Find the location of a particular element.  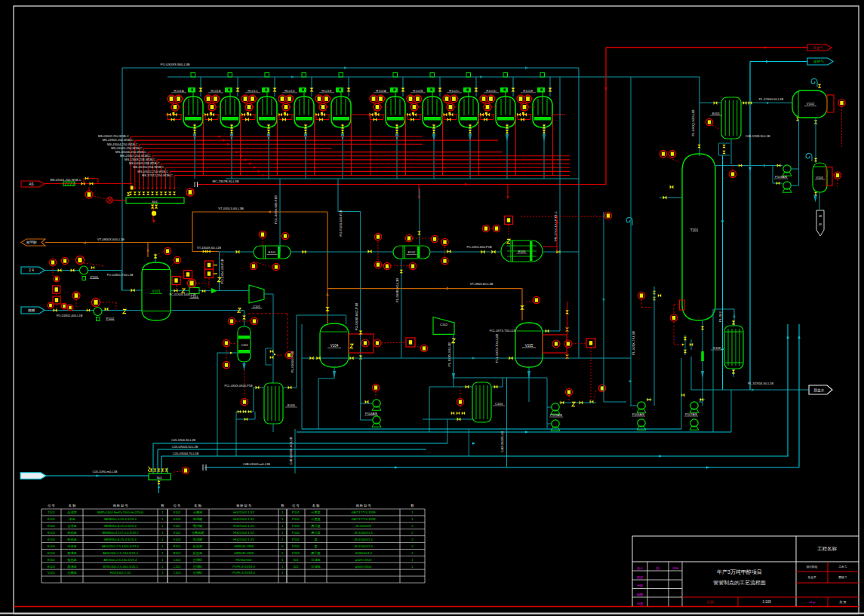

svg-text: R101C is located at coordinates (253, 90).